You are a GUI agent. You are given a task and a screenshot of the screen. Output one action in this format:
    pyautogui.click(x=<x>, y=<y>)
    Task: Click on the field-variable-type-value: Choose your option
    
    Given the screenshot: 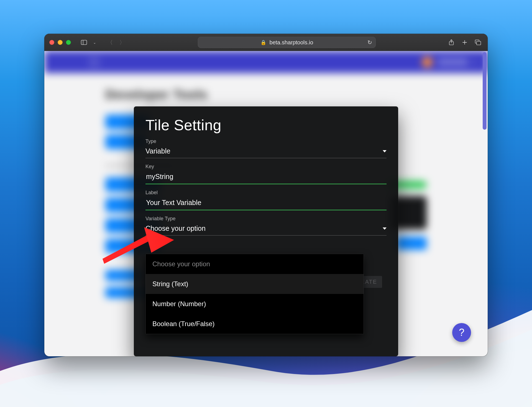 What is the action you would take?
    pyautogui.click(x=176, y=228)
    